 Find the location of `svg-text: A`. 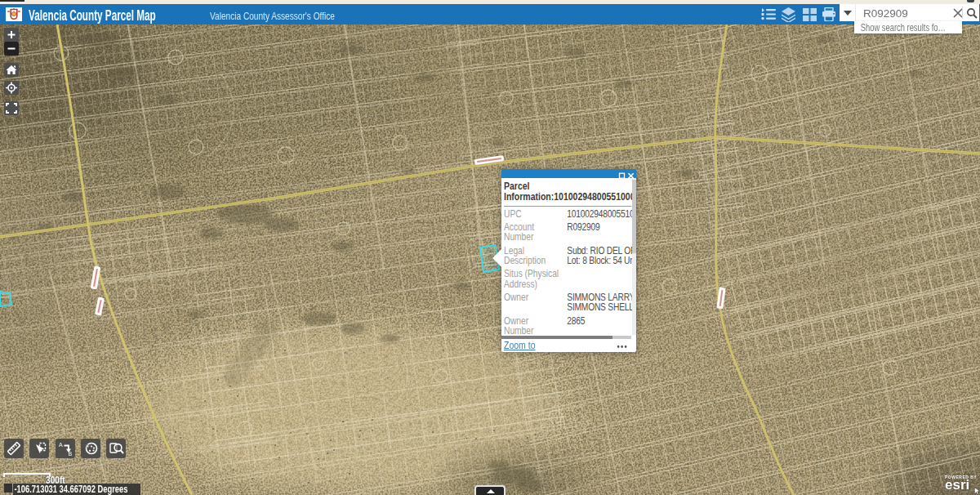

svg-text: A is located at coordinates (60, 444).